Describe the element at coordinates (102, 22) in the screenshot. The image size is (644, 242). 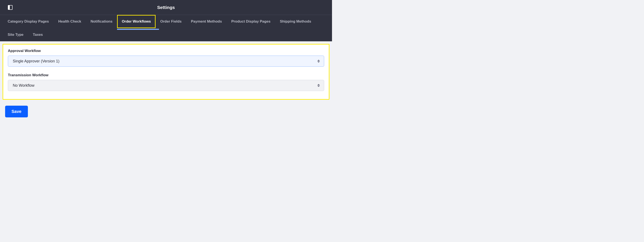
I see `tab-notifications: Notifications` at that location.